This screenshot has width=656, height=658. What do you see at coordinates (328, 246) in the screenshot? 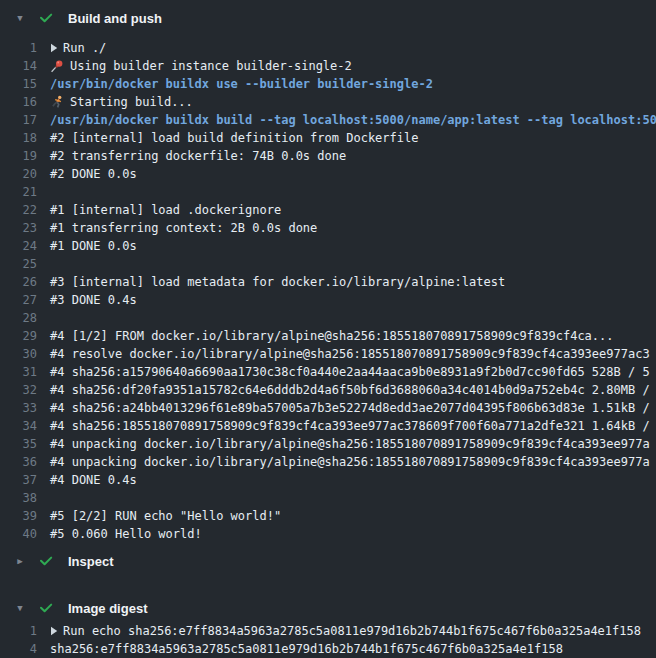
I see `log-line: 24#1 DONE 0.0s` at bounding box center [328, 246].